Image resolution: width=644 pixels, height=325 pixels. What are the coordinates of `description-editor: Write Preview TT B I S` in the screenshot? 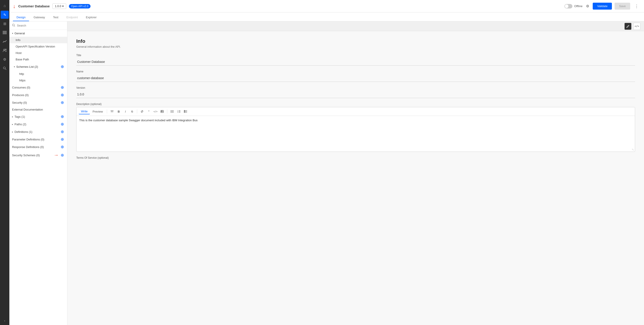 It's located at (356, 130).